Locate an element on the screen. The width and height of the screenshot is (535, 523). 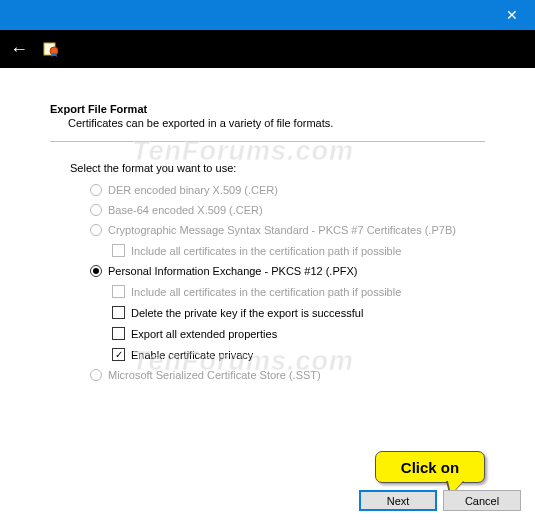
checkbox-p7b-chain is located at coordinates (118, 250).